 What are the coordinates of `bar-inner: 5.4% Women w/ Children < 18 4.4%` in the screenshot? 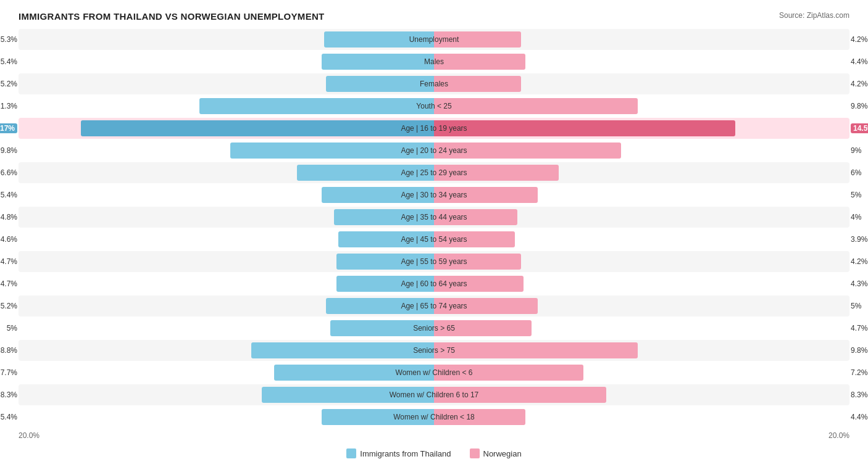 It's located at (434, 417).